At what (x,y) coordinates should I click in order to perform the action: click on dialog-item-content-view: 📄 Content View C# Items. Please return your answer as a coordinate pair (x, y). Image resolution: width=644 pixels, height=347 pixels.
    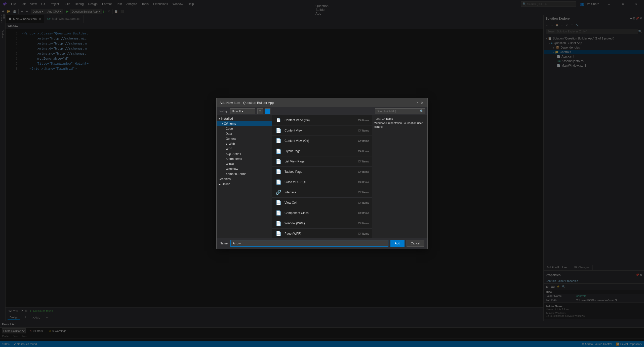
    Looking at the image, I should click on (322, 131).